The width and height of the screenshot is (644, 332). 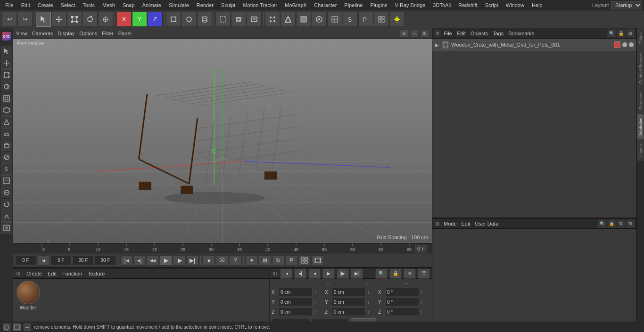 I want to click on pb-go-start: |◂, so click(x=126, y=260).